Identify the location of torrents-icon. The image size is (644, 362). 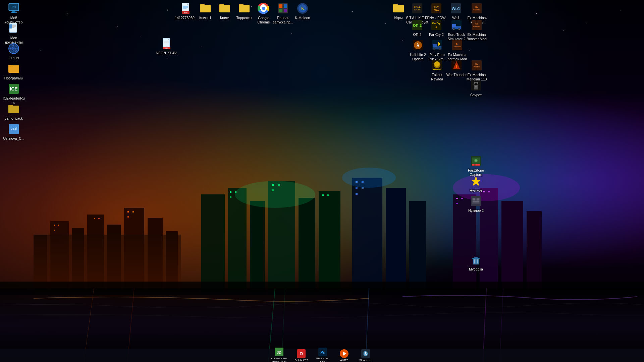
(244, 8).